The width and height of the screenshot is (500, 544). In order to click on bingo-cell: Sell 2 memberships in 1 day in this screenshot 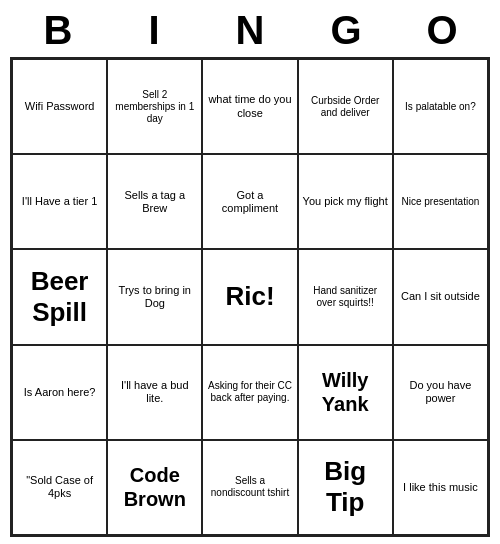, I will do `click(154, 106)`.